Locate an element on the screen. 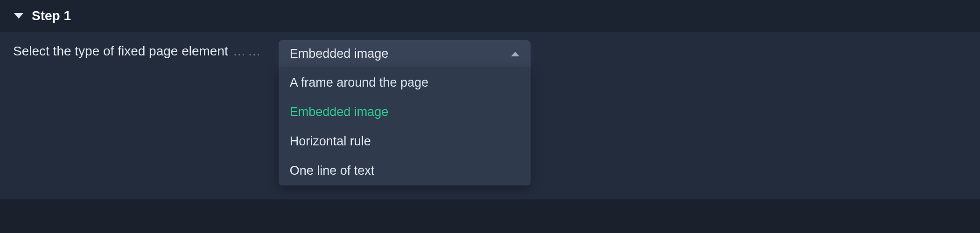 Image resolution: width=980 pixels, height=233 pixels. field-dots: …… is located at coordinates (248, 49).